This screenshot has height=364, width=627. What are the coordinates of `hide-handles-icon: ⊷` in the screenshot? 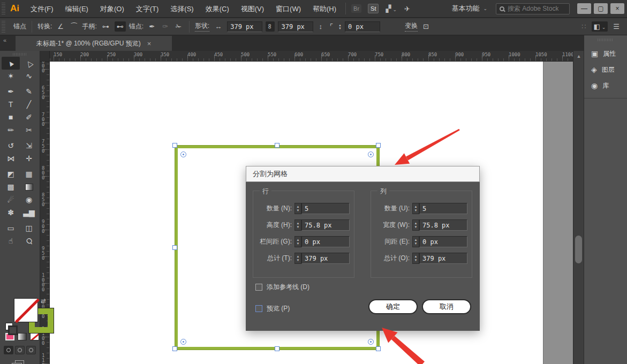 It's located at (120, 27).